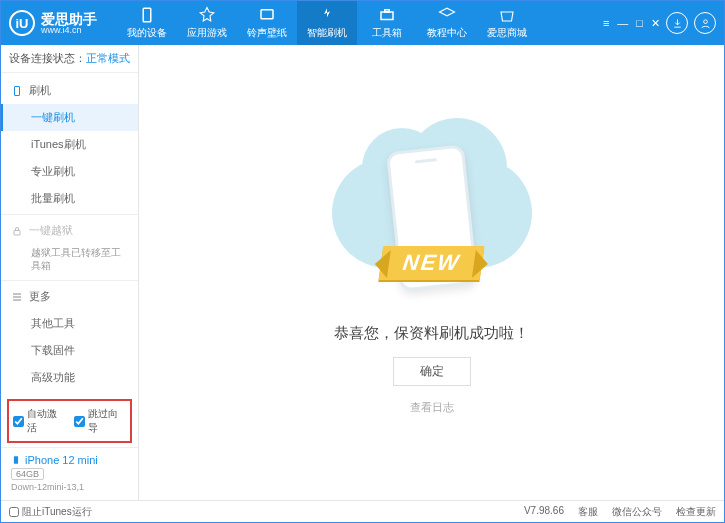 The image size is (725, 523). What do you see at coordinates (70, 198) in the screenshot?
I see `sidebar-item-batch: 批量刷机` at bounding box center [70, 198].